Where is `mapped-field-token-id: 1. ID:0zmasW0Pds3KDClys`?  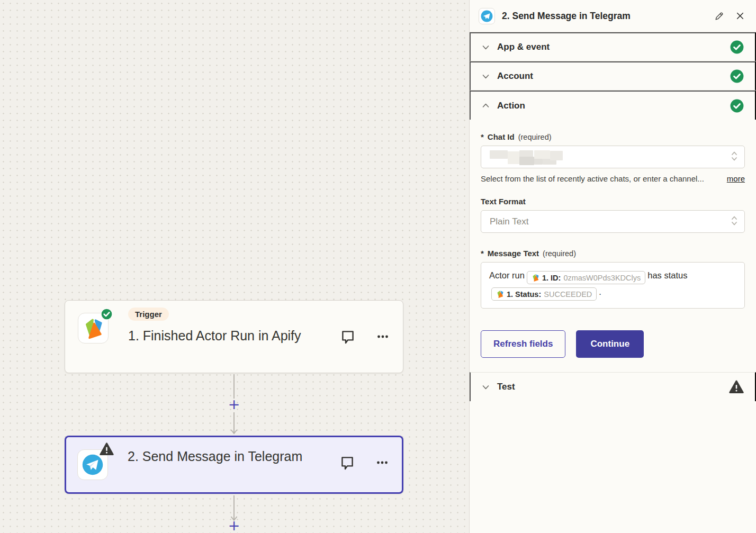
mapped-field-token-id: 1. ID:0zmasW0Pds3KDClys is located at coordinates (586, 277).